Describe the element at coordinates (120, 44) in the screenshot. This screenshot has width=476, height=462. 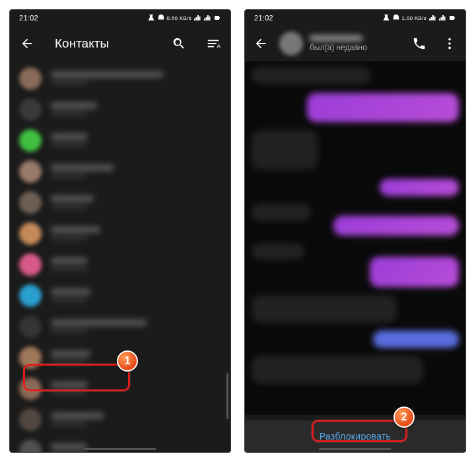
I see `contacts-toolbar: Контакты A` at that location.